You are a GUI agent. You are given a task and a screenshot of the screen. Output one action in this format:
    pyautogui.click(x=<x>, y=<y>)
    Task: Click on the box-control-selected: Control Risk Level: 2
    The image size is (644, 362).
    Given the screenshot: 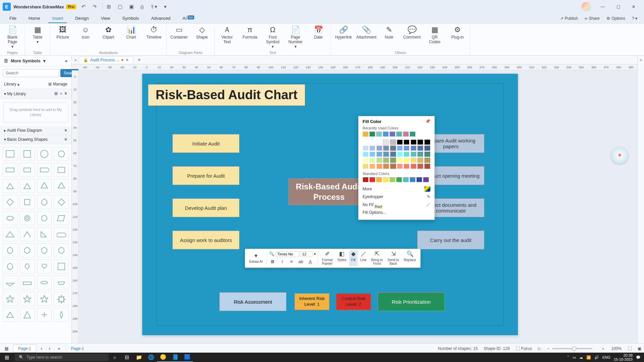 What is the action you would take?
    pyautogui.click(x=354, y=302)
    